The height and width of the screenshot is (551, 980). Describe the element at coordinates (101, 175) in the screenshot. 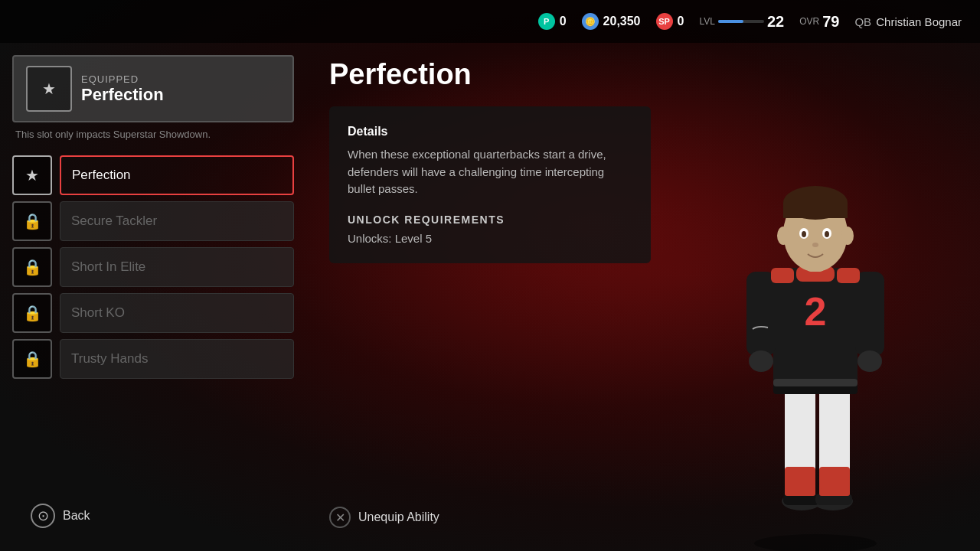

I see `perfection-label: Perfection` at that location.